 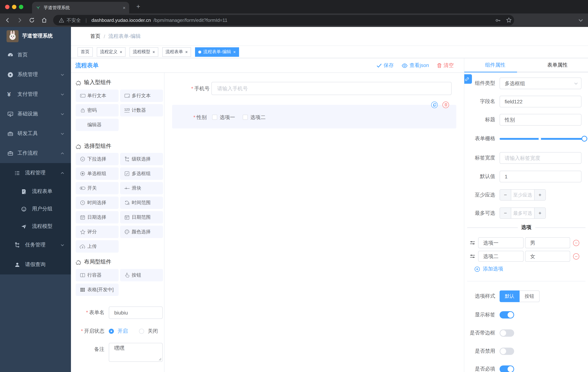 I want to click on sidebar-item-payment: ¥ 支付管理, so click(x=36, y=94).